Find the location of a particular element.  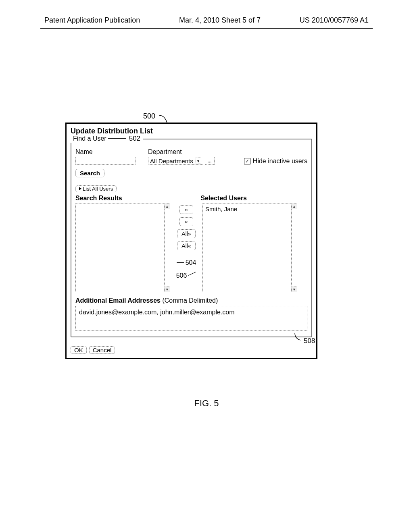

department-select: All Departments ▾ is located at coordinates (176, 161).